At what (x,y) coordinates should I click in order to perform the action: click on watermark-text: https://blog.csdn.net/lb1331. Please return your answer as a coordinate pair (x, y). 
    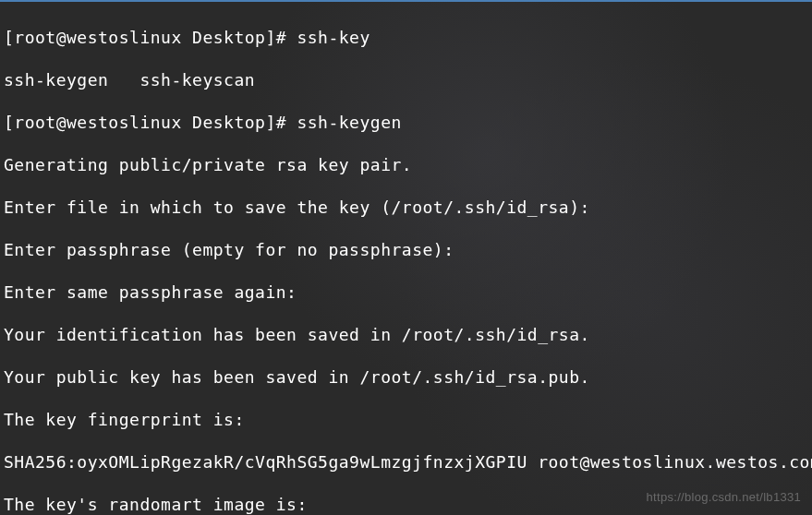
    Looking at the image, I should click on (724, 497).